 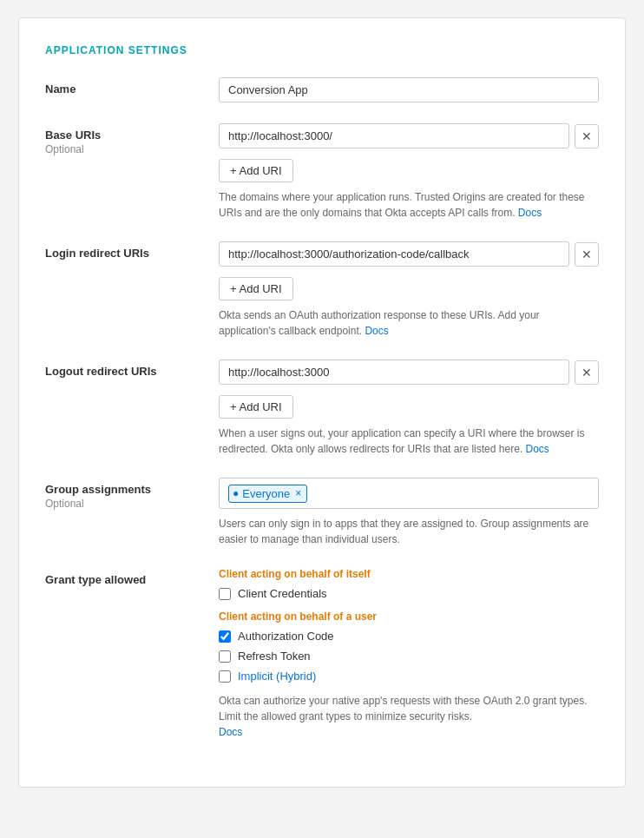 What do you see at coordinates (322, 512) in the screenshot?
I see `group-assignments-row: Group assignments Optional ● Everyone × …` at bounding box center [322, 512].